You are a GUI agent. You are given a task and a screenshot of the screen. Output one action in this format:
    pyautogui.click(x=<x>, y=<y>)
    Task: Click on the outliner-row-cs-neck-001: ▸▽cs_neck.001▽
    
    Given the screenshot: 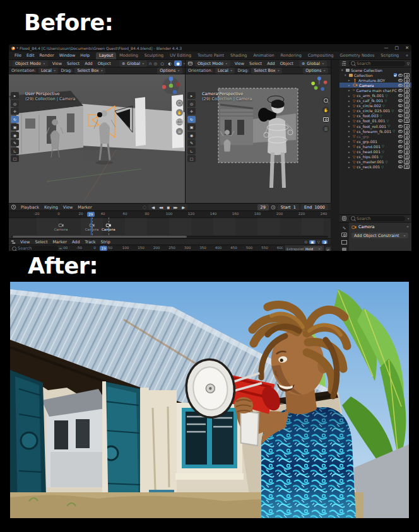 What is the action you would take?
    pyautogui.click(x=375, y=167)
    